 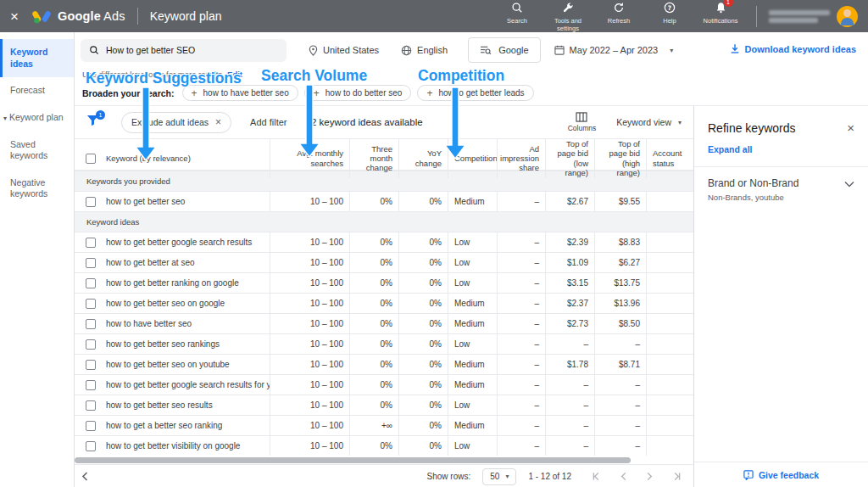 I want to click on last-page-icon, so click(x=676, y=477).